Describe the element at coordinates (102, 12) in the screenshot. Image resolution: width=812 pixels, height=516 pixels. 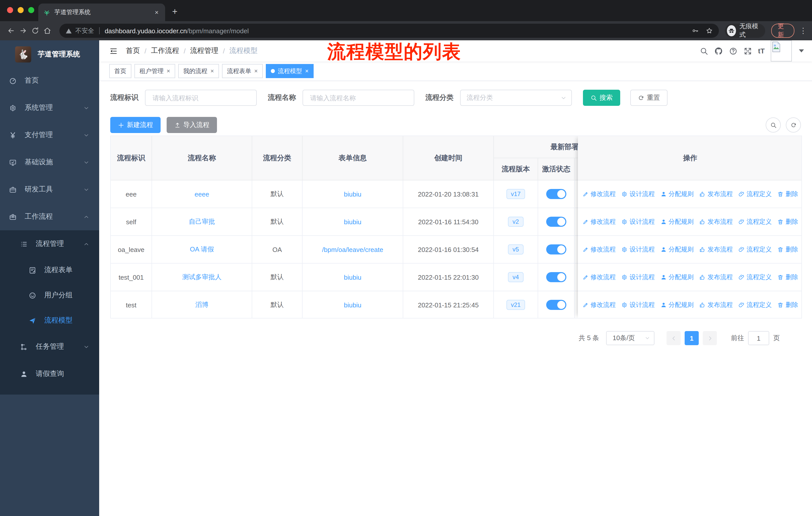
I see `browser-tab: 芋道管理系统 ×` at that location.